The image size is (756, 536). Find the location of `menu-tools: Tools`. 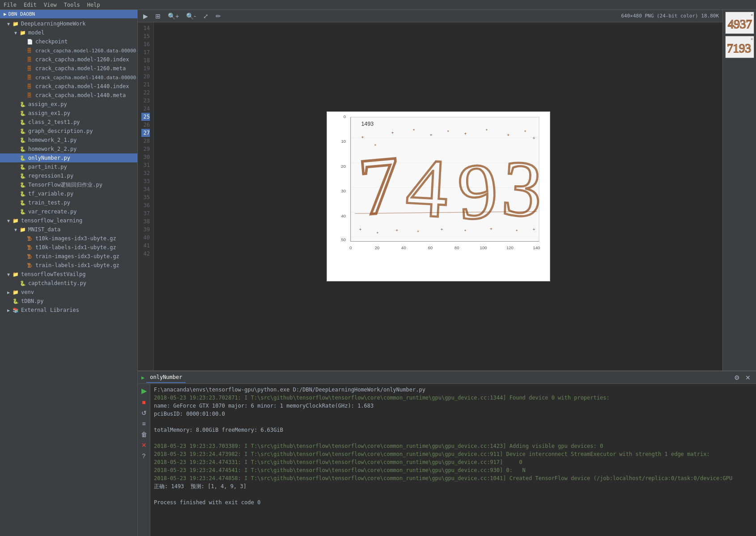

menu-tools: Tools is located at coordinates (72, 5).